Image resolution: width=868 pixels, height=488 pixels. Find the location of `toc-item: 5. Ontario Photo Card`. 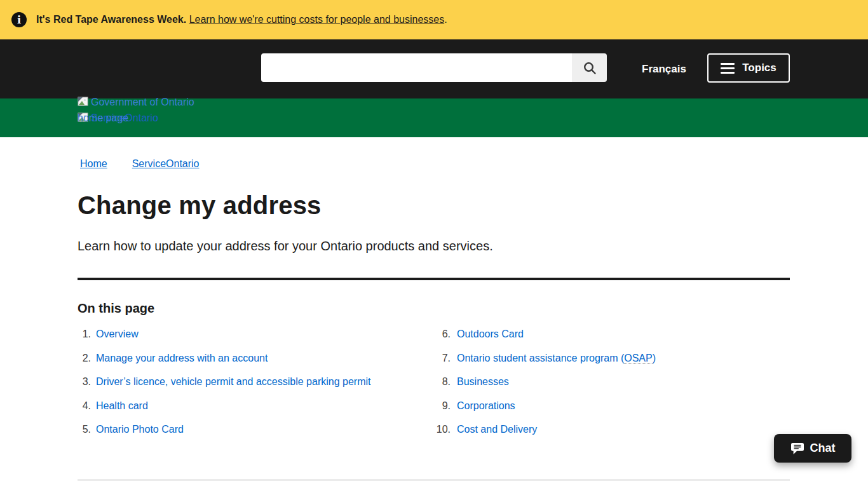

toc-item: 5. Ontario Photo Card is located at coordinates (255, 436).